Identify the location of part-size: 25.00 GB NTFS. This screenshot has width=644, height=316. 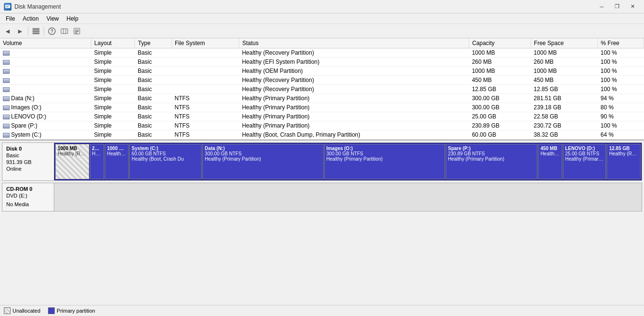
(585, 153).